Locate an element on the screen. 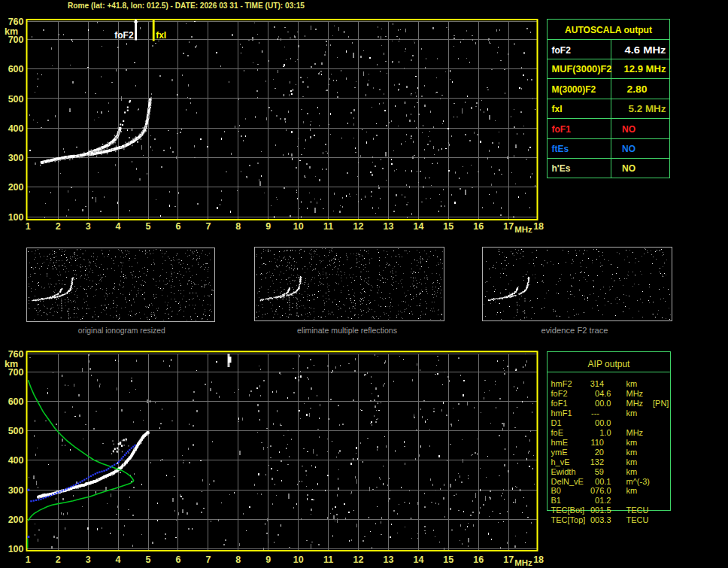 The image size is (728, 568). svg-text: 110 is located at coordinates (597, 442).